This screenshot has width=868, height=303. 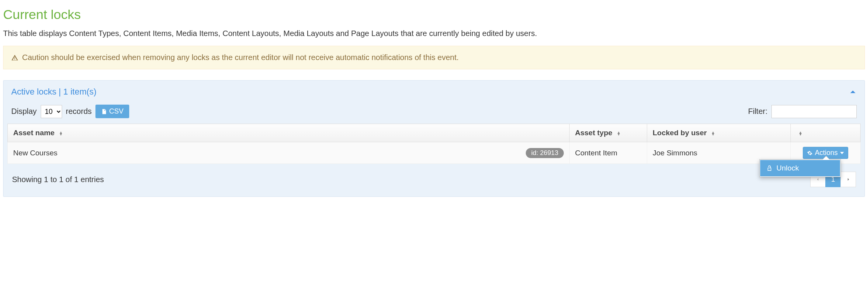 I want to click on actions-dropdown: Unlock, so click(x=800, y=168).